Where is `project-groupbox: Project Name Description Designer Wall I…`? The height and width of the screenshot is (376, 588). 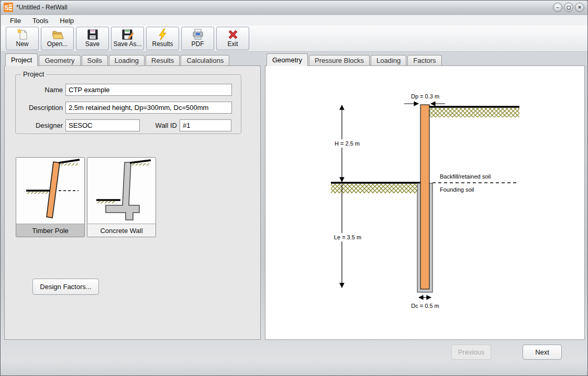
project-groupbox: Project Name Description Designer Wall I… is located at coordinates (128, 104).